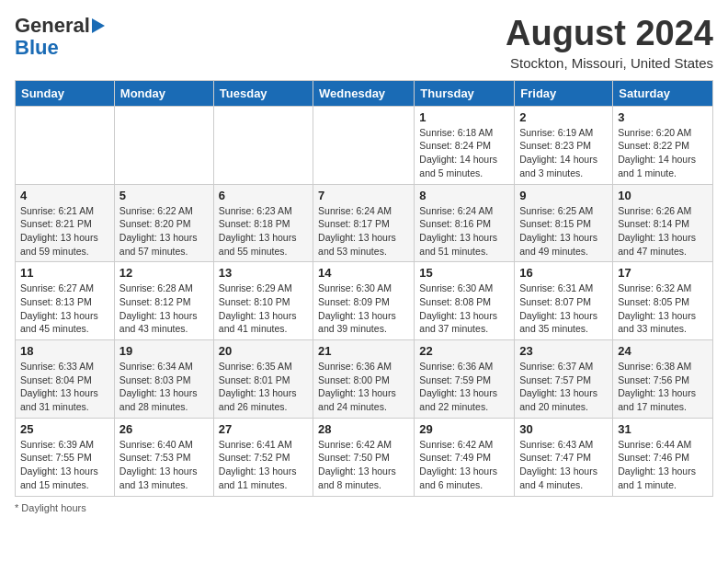 The image size is (728, 563). Describe the element at coordinates (64, 429) in the screenshot. I see `day-number: 25` at that location.